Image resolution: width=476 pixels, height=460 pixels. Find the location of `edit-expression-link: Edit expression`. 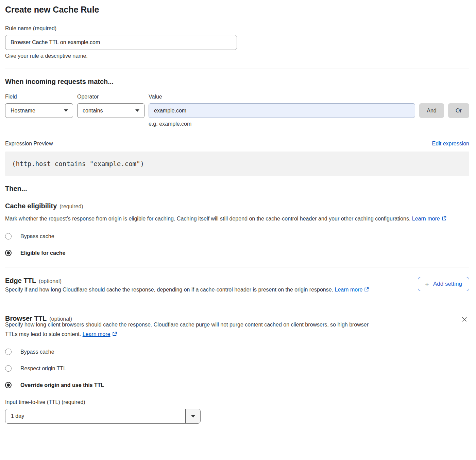

edit-expression-link: Edit expression is located at coordinates (451, 144).